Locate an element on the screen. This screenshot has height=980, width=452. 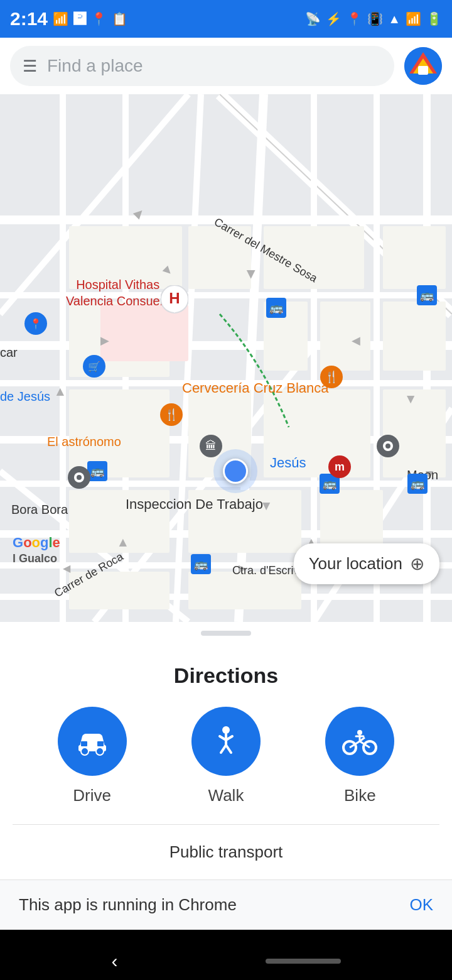
walk-icon-circle is located at coordinates (226, 741).